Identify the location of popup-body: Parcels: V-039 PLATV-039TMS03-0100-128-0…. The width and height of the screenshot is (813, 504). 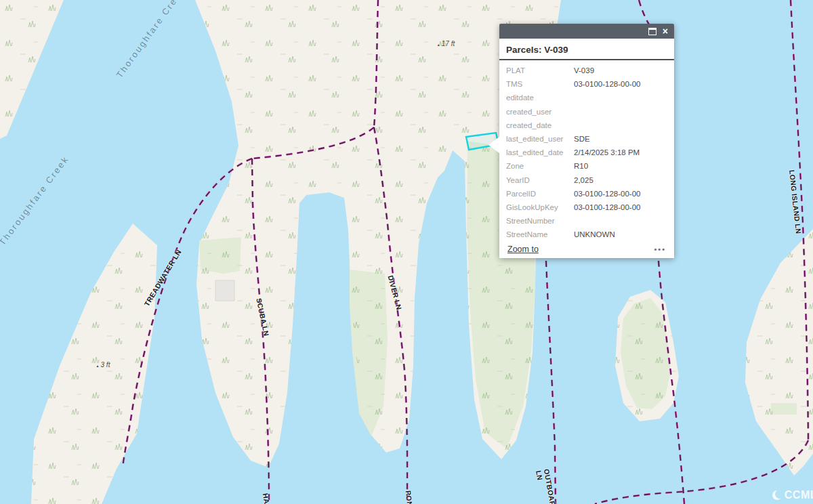
(587, 148).